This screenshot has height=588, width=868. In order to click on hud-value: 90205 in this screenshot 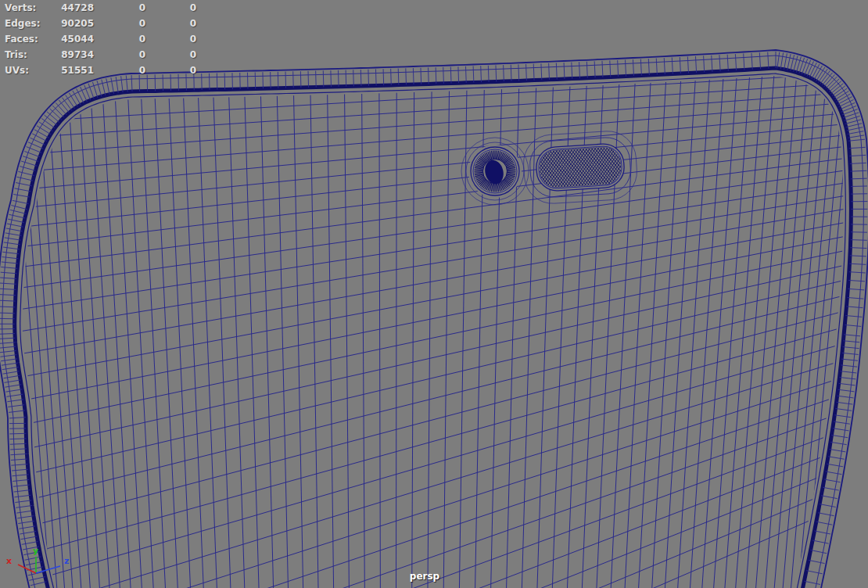, I will do `click(70, 23)`.